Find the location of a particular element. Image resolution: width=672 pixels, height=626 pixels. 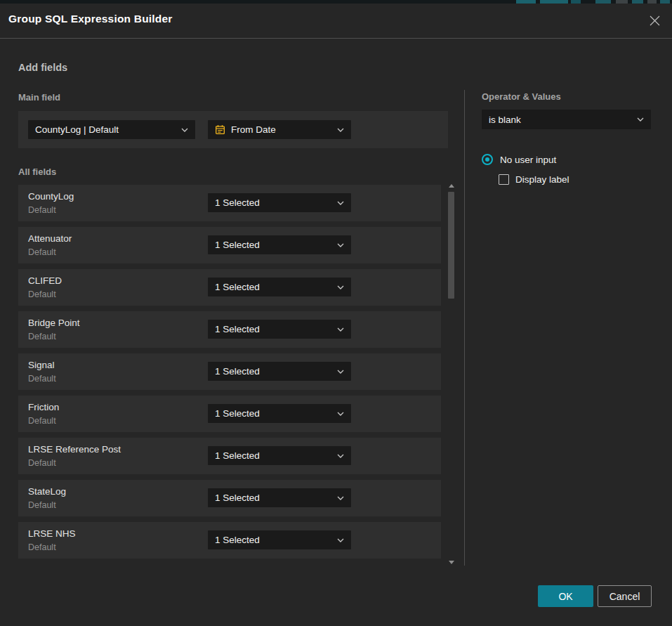

field-name: Friction is located at coordinates (44, 407).